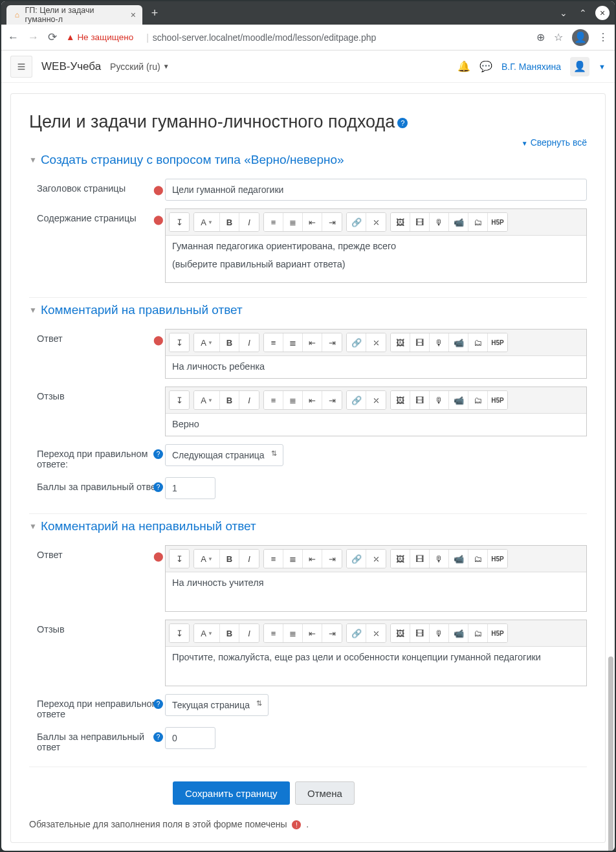 The height and width of the screenshot is (852, 616). What do you see at coordinates (224, 455) in the screenshot?
I see `jump-correct-select: Следующая страница` at bounding box center [224, 455].